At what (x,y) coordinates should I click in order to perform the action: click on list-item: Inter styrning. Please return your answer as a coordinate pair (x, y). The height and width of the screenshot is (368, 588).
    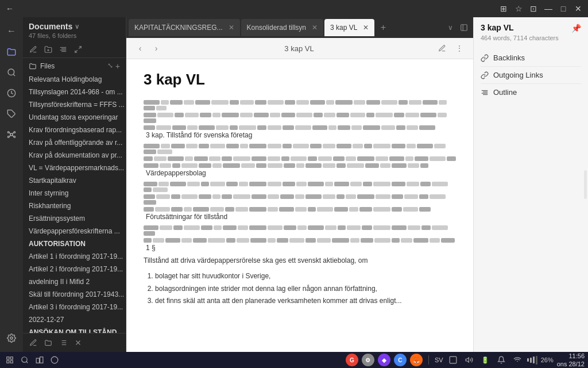
    Looking at the image, I should click on (75, 193).